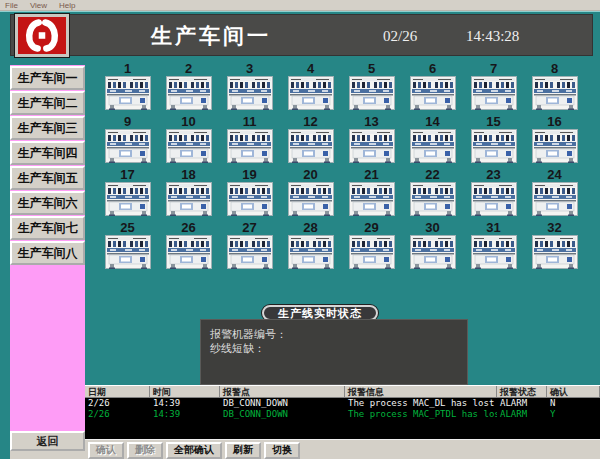 Image resolution: width=600 pixels, height=459 pixels. Describe the element at coordinates (250, 88) in the screenshot. I see `machine-cell-3: 3` at that location.